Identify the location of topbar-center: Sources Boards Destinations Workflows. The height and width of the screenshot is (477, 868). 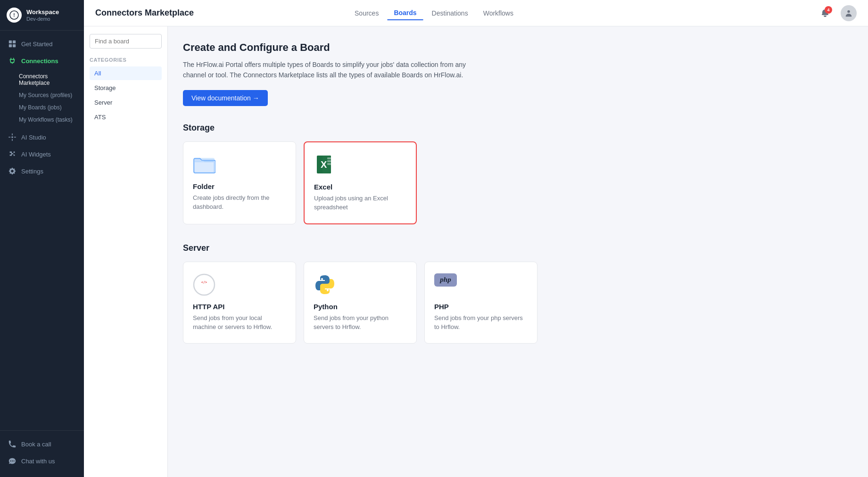
(434, 13).